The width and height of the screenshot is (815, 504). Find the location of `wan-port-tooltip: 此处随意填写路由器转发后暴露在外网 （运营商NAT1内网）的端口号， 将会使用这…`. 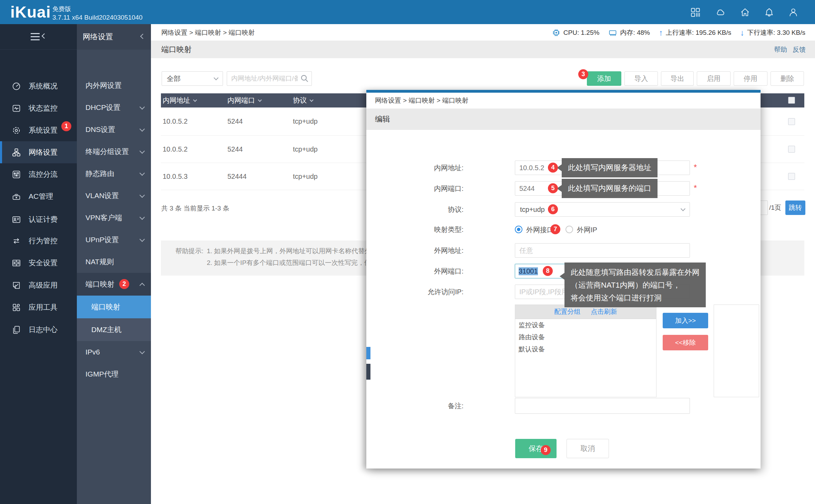

wan-port-tooltip: 此处随意填写路由器转发后暴露在外网 （运营商NAT1内网）的端口号， 将会使用这… is located at coordinates (635, 285).